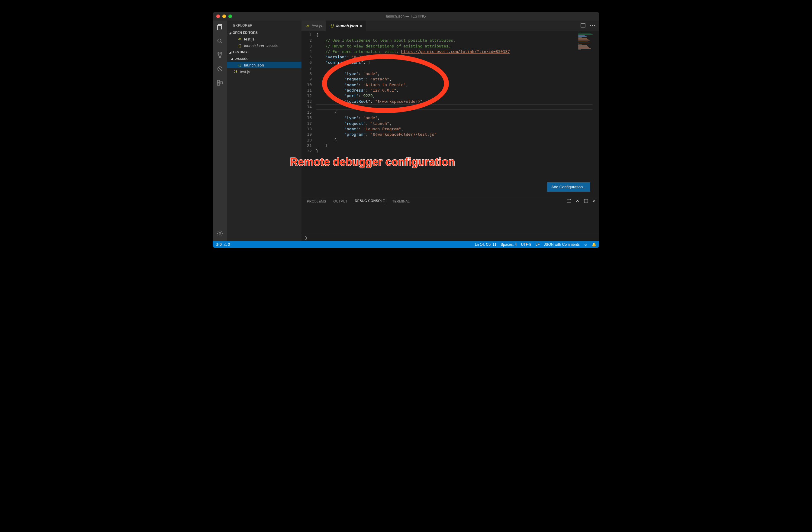 The image size is (812, 532). Describe the element at coordinates (264, 39) in the screenshot. I see `open-editor-item: JS test.js` at that location.